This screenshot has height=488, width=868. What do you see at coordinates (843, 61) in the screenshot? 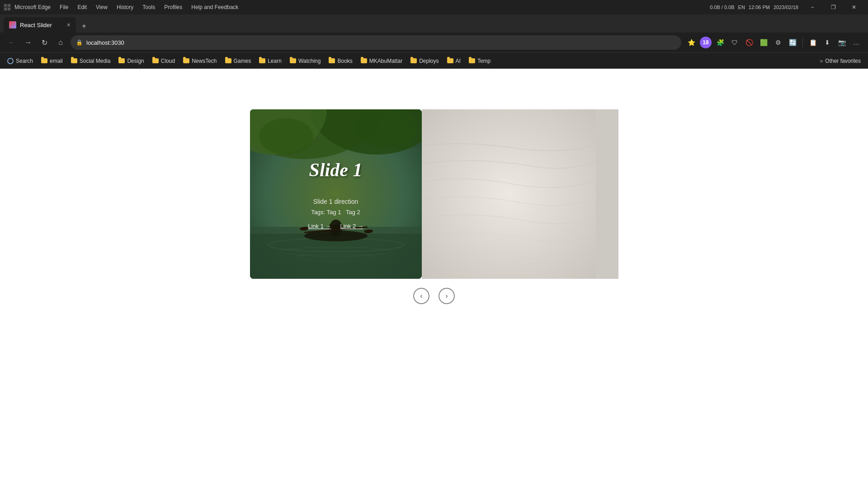
I see `bookmark-label: Other favorites` at bounding box center [843, 61].